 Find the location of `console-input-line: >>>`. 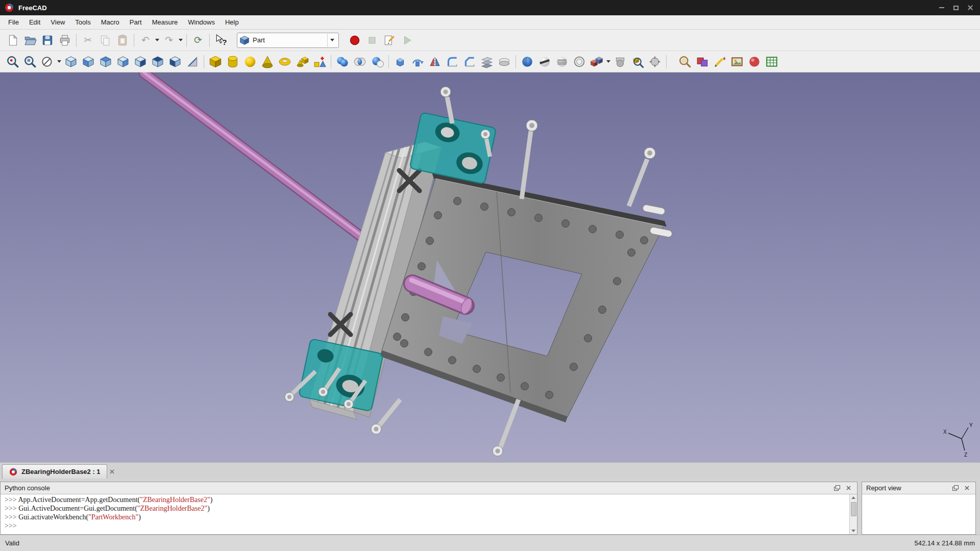

console-input-line: >>> is located at coordinates (429, 525).